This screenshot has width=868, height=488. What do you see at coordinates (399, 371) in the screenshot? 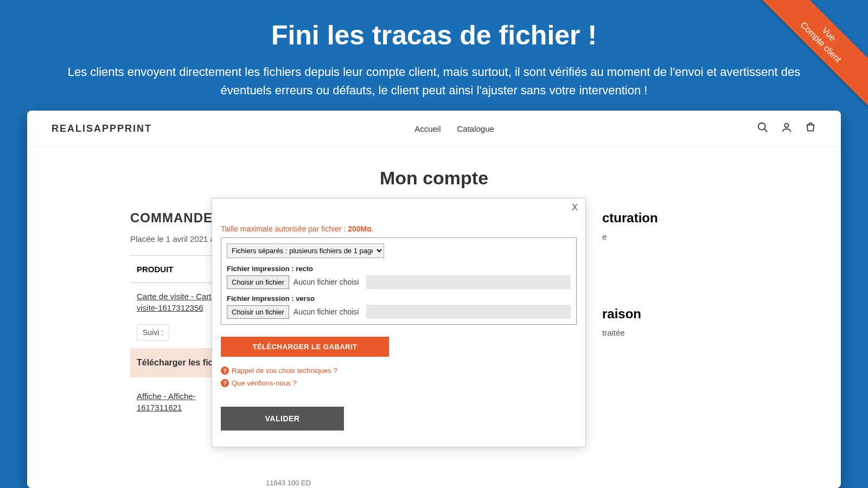
I see `help-link-choices: ? Rappel de vos choix techniques ?` at bounding box center [399, 371].